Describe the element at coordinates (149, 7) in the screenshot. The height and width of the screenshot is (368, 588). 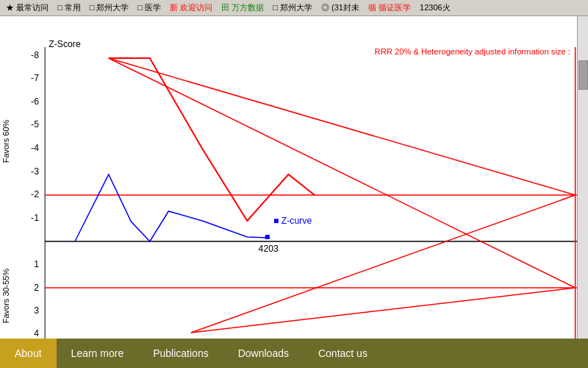
I see `bookmark-4: □ 医学` at that location.